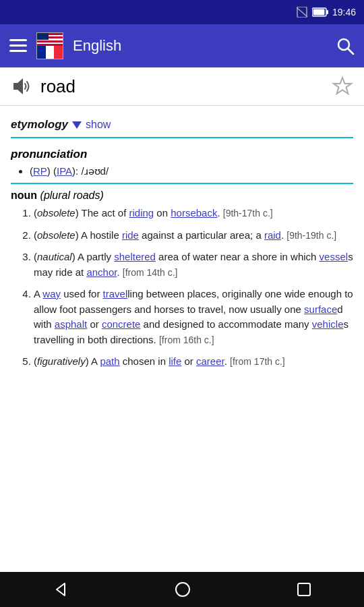 The image size is (364, 607). What do you see at coordinates (210, 362) in the screenshot?
I see `link-career: career` at bounding box center [210, 362].